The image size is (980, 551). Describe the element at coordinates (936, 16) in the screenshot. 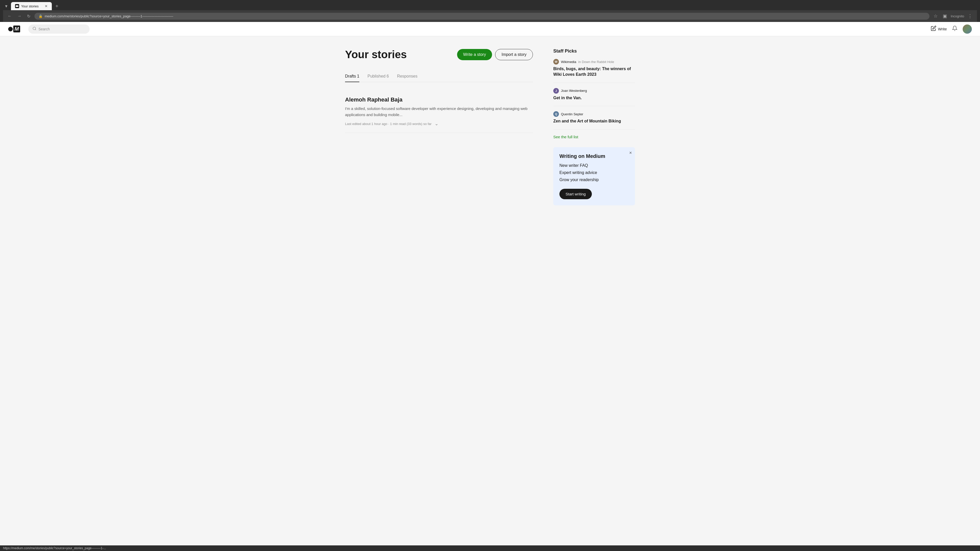

I see `bookmark-btn: ☆` at that location.